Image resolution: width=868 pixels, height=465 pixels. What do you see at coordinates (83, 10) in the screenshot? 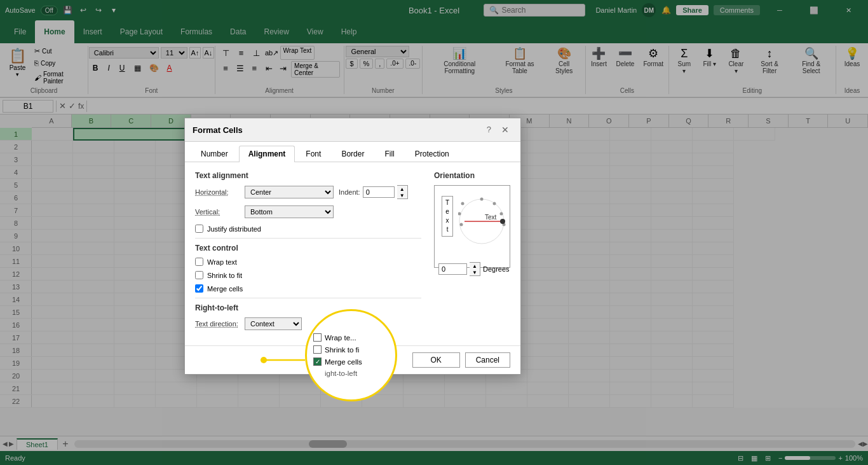
I see `undo-icon: ↩` at bounding box center [83, 10].